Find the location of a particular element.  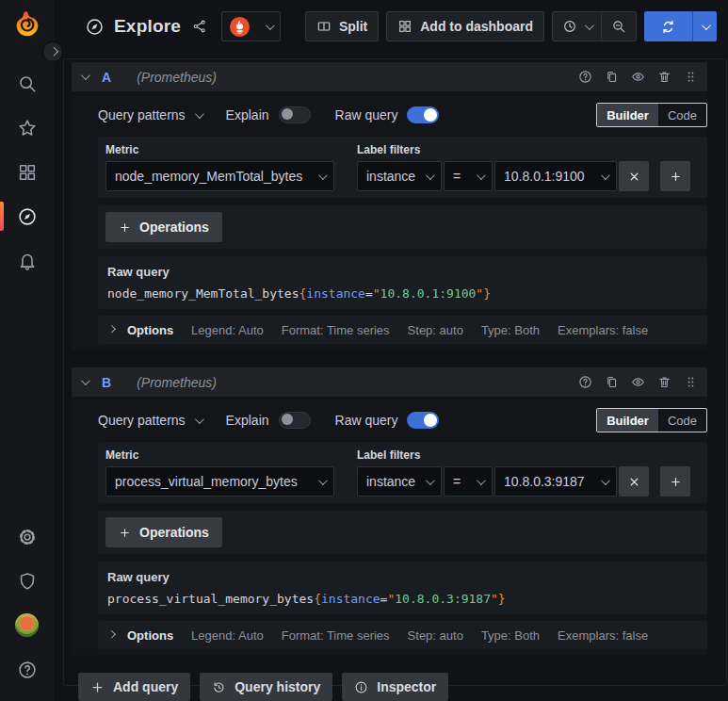

filter-value-select: 10.8.0.1:9100 is located at coordinates (556, 176).